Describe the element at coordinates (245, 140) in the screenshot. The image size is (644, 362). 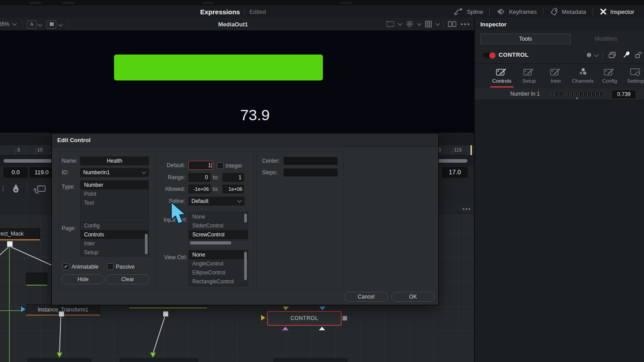
I see `dialog-title-bar: Edit Control` at that location.